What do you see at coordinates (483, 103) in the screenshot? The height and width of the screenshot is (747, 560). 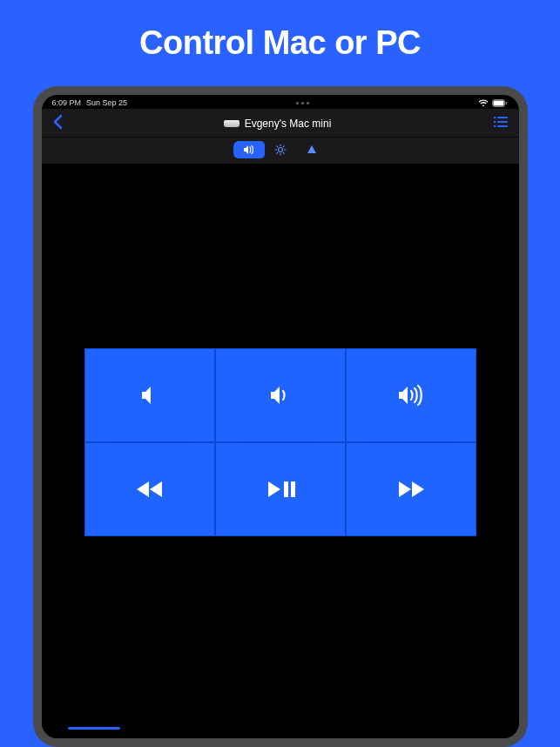 I see `wifi-icon` at bounding box center [483, 103].